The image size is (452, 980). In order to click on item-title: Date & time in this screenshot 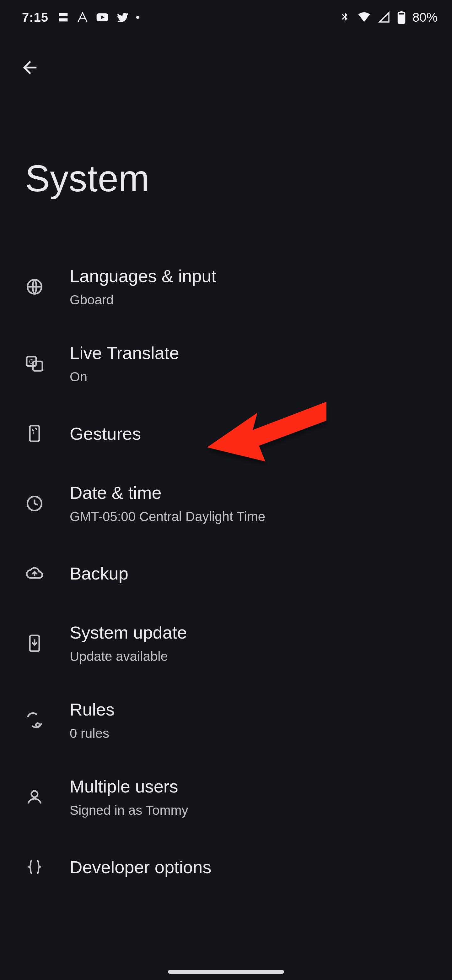, I will do `click(167, 493)`.